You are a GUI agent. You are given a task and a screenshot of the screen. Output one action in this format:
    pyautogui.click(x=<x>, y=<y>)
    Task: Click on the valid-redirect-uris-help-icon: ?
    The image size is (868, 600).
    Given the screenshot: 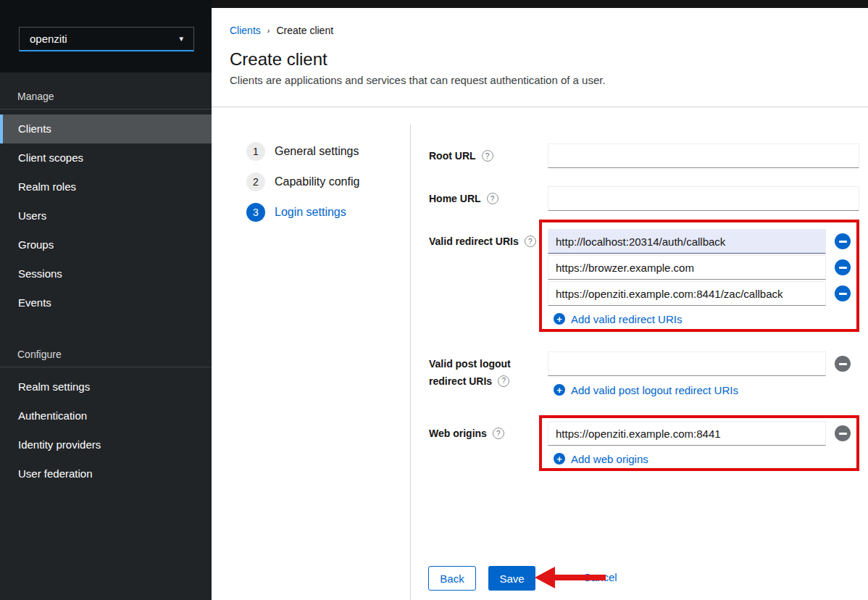 What is the action you would take?
    pyautogui.click(x=530, y=241)
    